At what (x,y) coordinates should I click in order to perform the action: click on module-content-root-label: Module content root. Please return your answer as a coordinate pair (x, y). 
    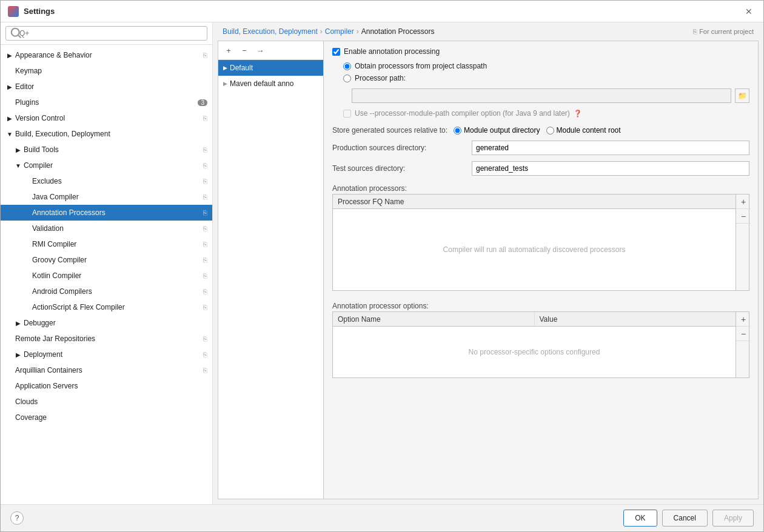
    Looking at the image, I should click on (583, 130).